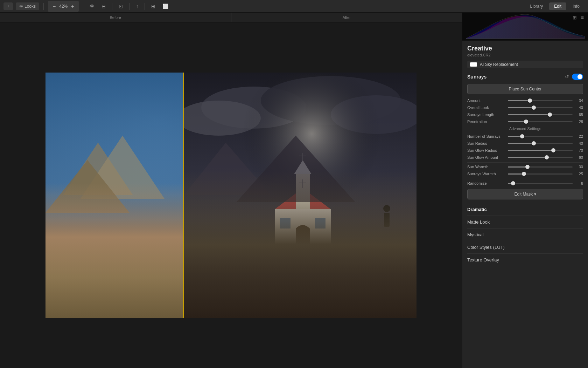 The width and height of the screenshot is (588, 368). Describe the element at coordinates (579, 136) in the screenshot. I see `slider-value-num-sunrays: 22` at that location.